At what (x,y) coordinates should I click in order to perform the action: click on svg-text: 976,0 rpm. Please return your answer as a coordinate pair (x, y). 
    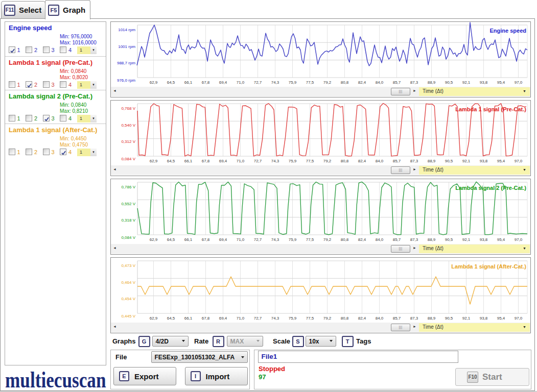
    Looking at the image, I should click on (126, 81).